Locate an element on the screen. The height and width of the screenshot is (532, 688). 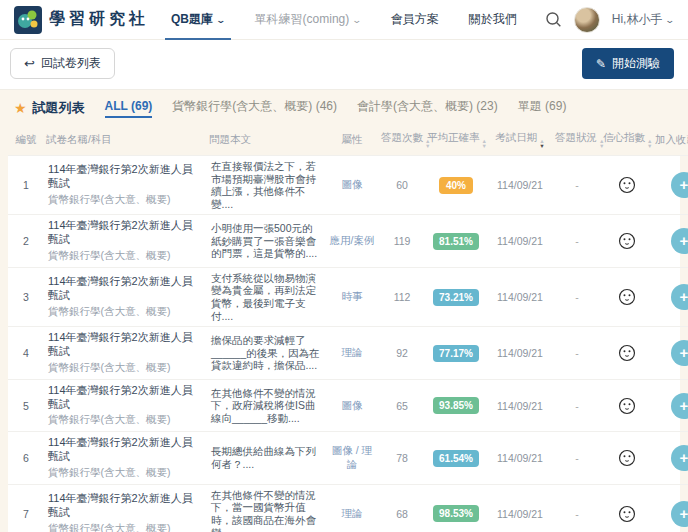
col-header-question-text: 問題本文 is located at coordinates (266, 140).